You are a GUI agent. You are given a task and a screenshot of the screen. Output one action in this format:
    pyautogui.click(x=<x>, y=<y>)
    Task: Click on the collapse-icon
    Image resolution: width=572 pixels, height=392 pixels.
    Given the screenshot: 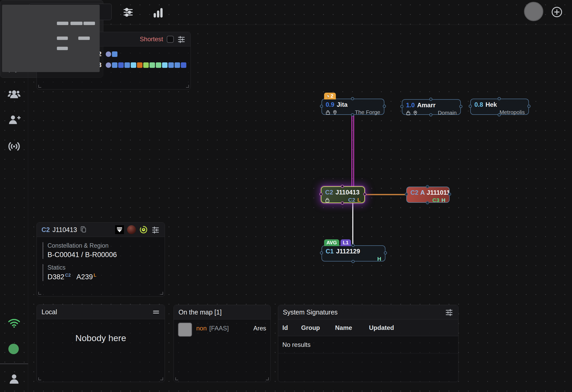 What is the action you would take?
    pyautogui.click(x=156, y=312)
    